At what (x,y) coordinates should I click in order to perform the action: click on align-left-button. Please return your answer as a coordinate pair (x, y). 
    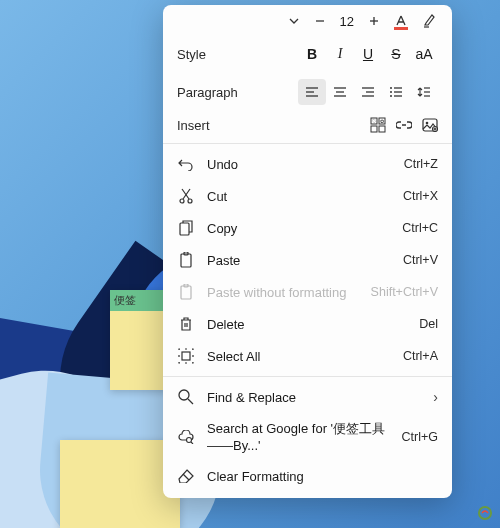
    Looking at the image, I should click on (312, 92).